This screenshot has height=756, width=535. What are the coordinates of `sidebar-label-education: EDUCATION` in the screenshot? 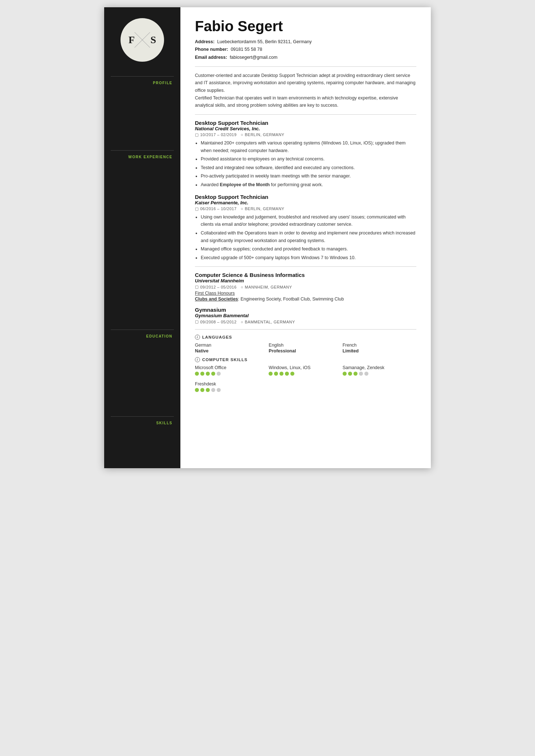 It's located at (142, 336).